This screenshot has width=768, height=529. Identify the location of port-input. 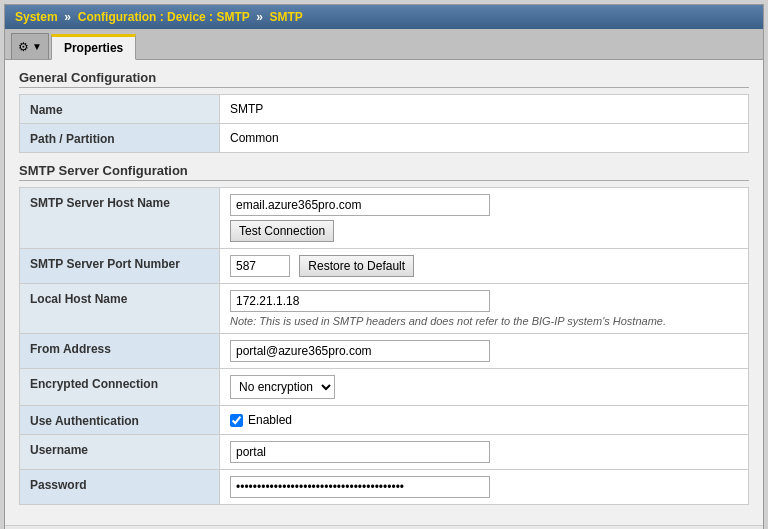
(260, 266).